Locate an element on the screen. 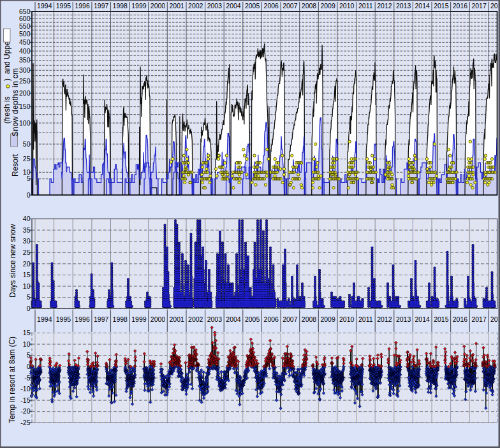 The height and width of the screenshot is (448, 500). svg-text: 300 is located at coordinates (25, 70).